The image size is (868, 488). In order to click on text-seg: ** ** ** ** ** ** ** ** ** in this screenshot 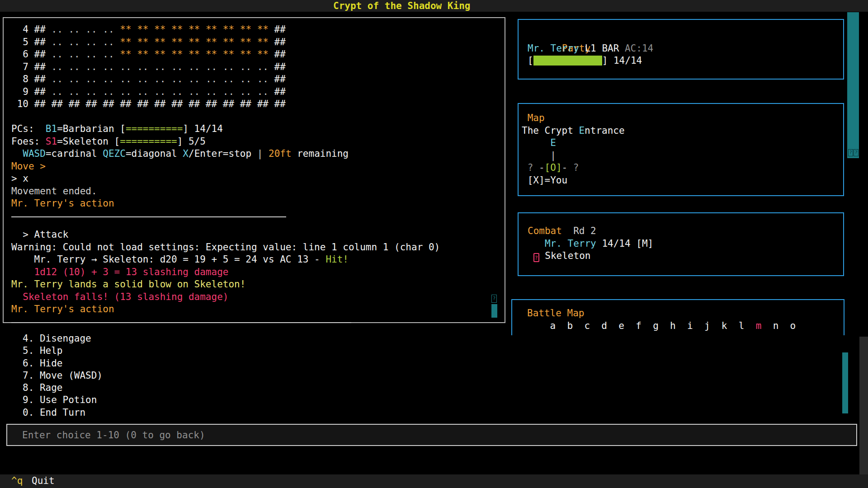, I will do `click(194, 29)`.